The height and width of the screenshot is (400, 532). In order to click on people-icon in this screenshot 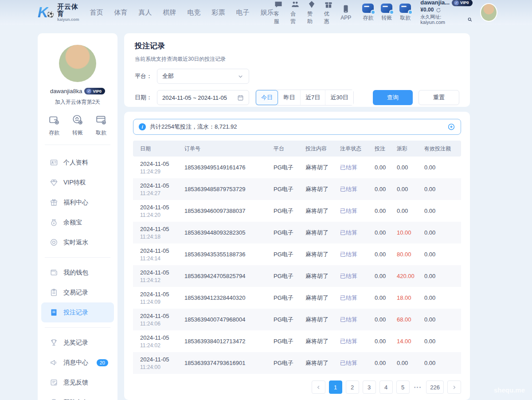, I will do `click(295, 4)`.